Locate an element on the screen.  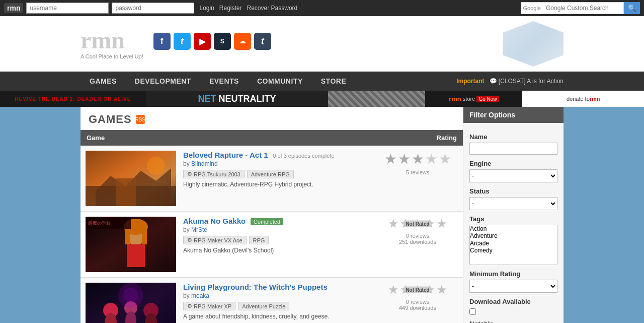
nav-development: DEVELOPMENT is located at coordinates (163, 81).